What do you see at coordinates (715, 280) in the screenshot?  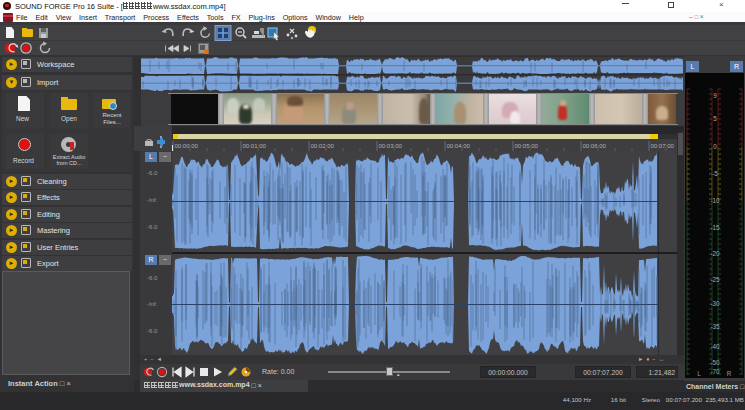 I see `svg-text: -25` at bounding box center [715, 280].